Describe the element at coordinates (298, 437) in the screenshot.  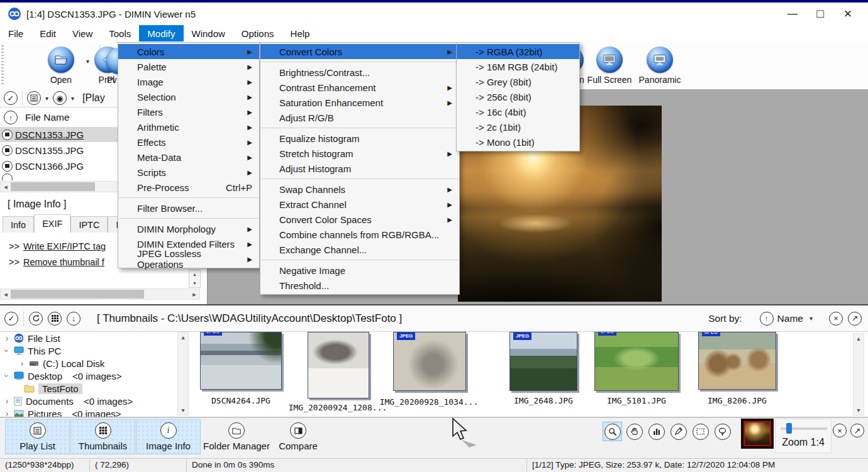
I see `compare-button: Compare` at that location.